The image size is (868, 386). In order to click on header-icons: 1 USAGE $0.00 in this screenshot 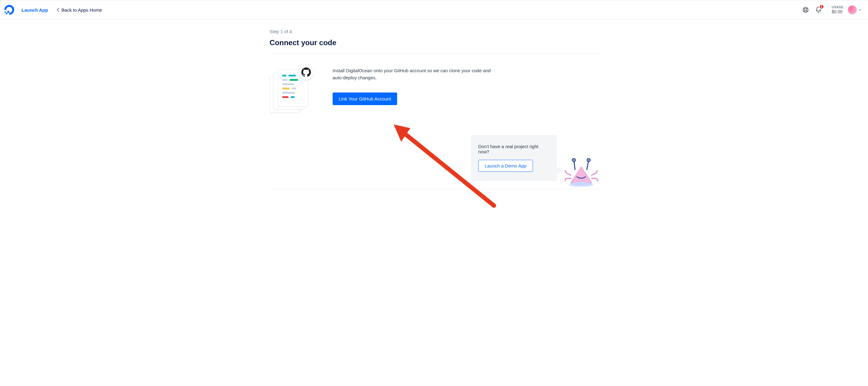, I will do `click(832, 10)`.